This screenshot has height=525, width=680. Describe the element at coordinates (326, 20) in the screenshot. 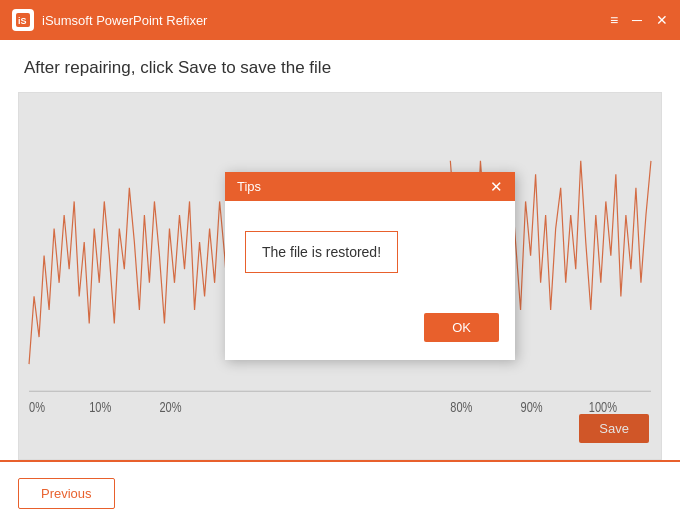

I see `app-title: iSumsoft PowerPoint Refixer` at that location.